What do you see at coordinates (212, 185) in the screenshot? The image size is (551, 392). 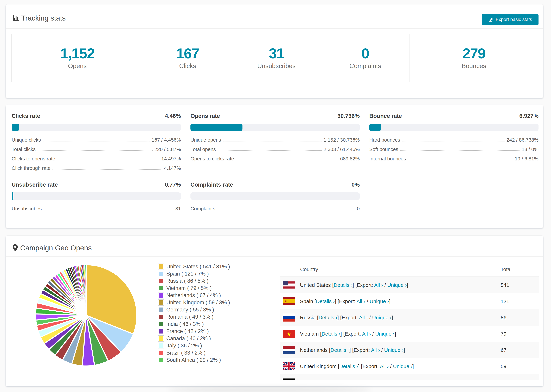 I see `rate-section-title: Complaints rate` at bounding box center [212, 185].